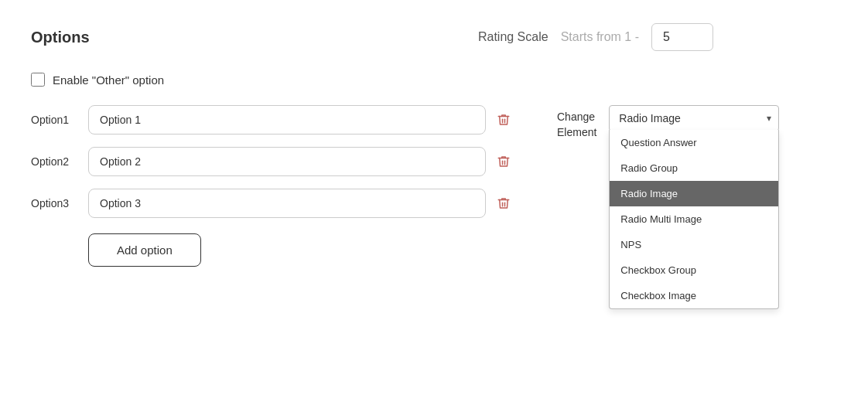 This screenshot has height=412, width=868. What do you see at coordinates (108, 80) in the screenshot?
I see `enable-other-label: Enable "Other" option` at bounding box center [108, 80].